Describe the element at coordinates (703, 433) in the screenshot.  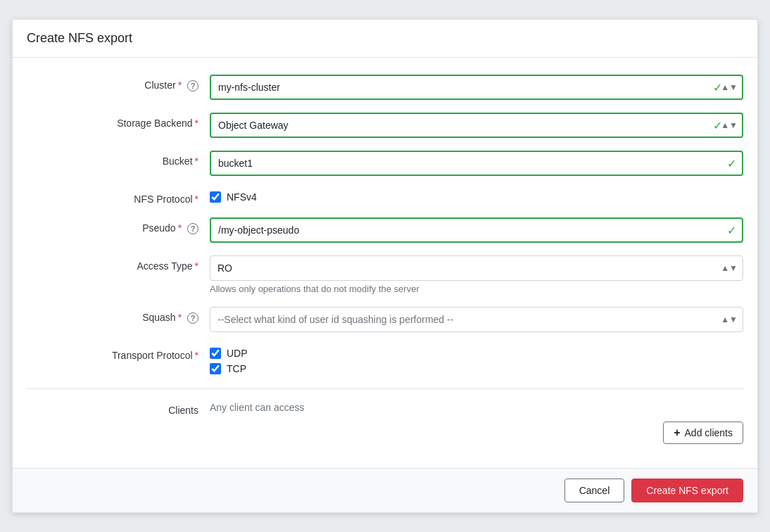
I see `add-clients-button: + Add clients` at that location.